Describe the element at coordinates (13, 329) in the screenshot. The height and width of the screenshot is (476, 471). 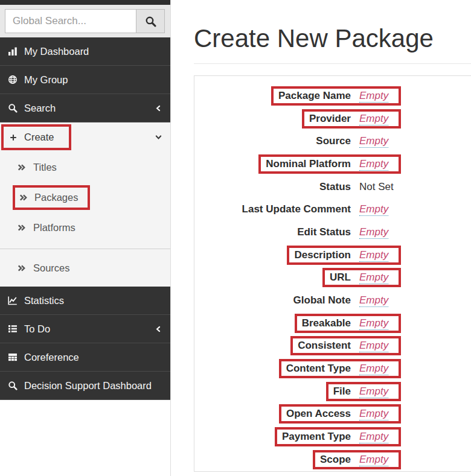
I see `list-icon` at that location.